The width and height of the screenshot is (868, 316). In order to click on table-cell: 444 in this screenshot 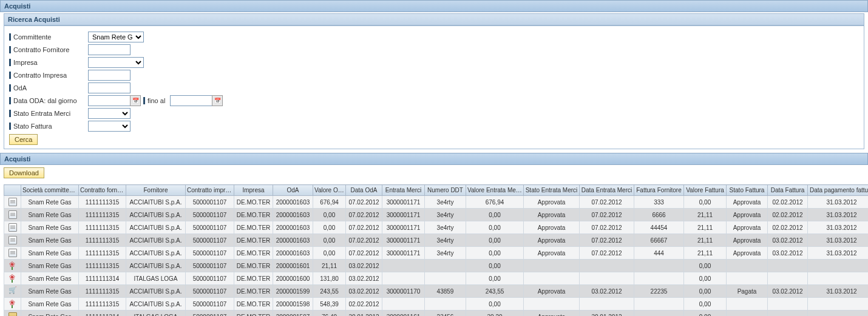, I will do `click(659, 254)`.